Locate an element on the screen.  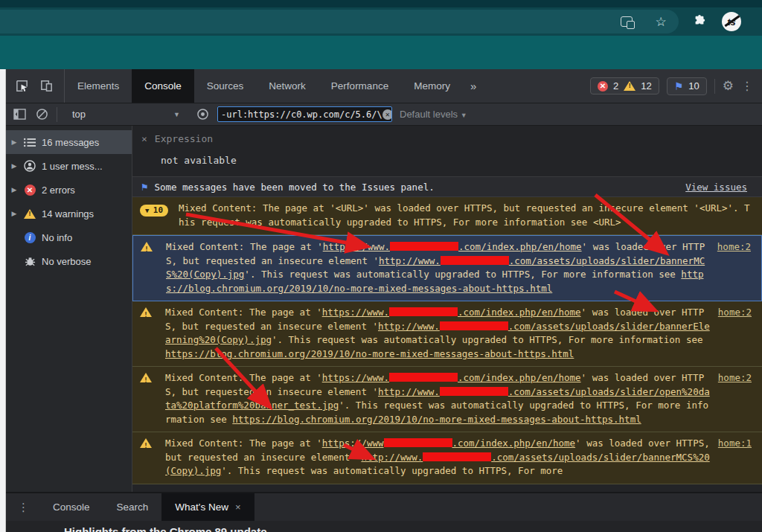
devtools-tabbar: Elements Console Sources Network Perform… is located at coordinates (384, 86).